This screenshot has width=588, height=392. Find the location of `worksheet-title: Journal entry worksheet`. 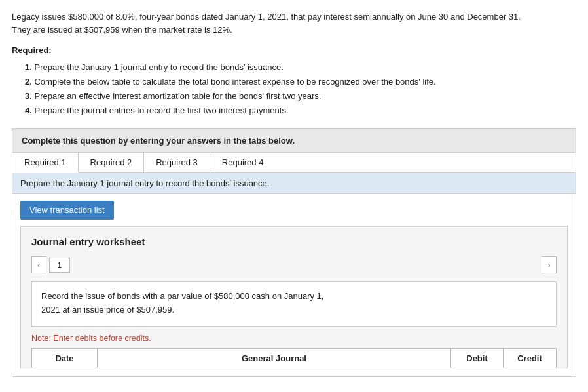

worksheet-title: Journal entry worksheet is located at coordinates (294, 241).